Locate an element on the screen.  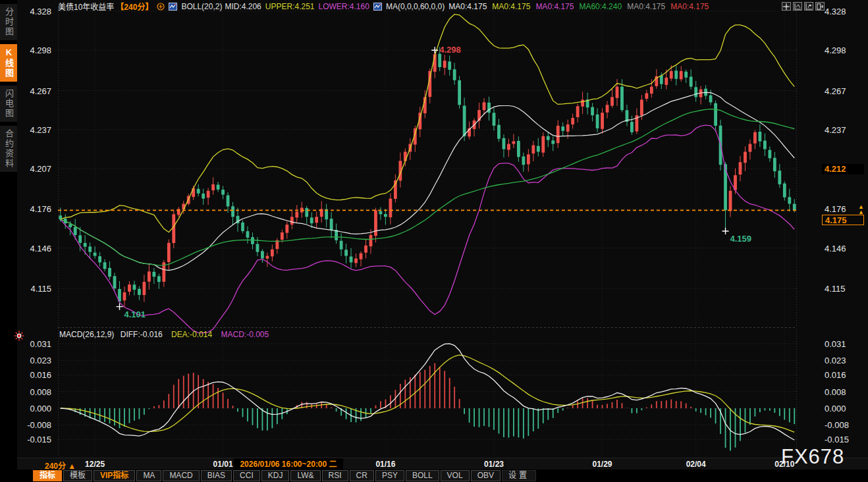
boll-upper-value: UPPER:4.251 is located at coordinates (290, 7).